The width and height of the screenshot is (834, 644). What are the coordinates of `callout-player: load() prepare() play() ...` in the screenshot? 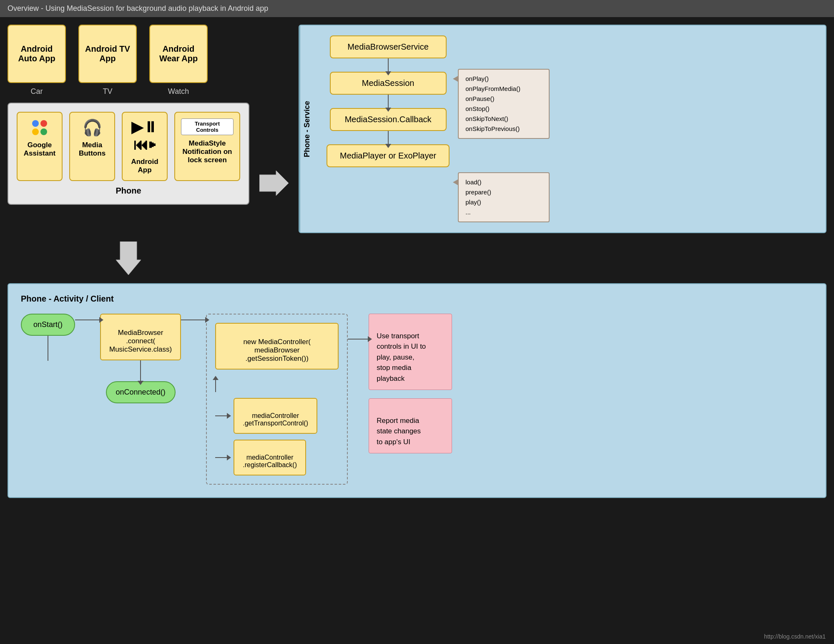 It's located at (504, 197).